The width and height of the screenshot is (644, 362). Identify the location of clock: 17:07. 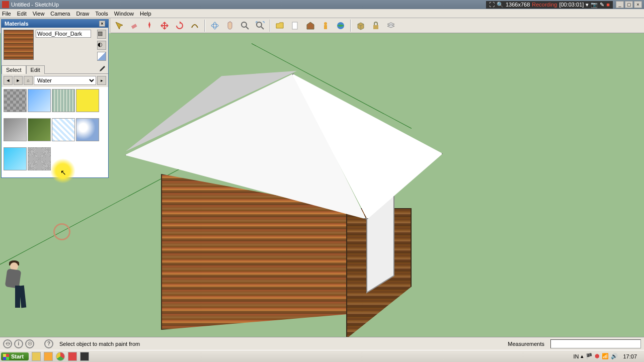
(630, 356).